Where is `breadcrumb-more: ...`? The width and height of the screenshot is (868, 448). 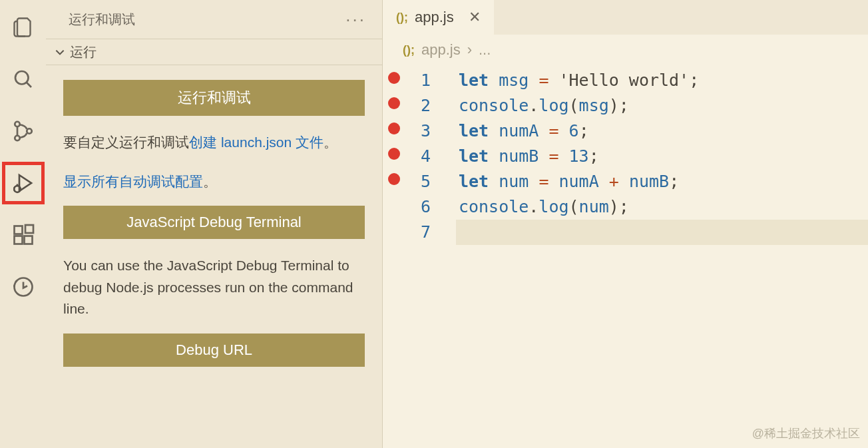 breadcrumb-more: ... is located at coordinates (485, 50).